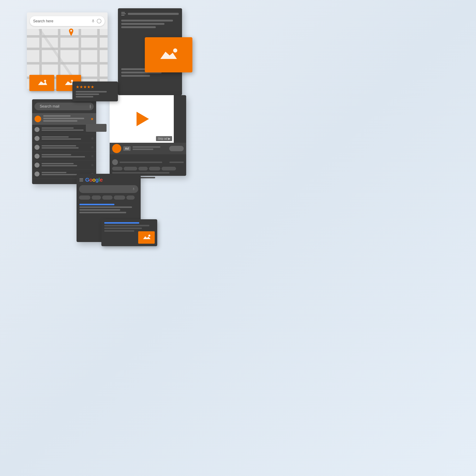 This screenshot has height=476, width=476. Describe the element at coordinates (142, 119) in the screenshot. I see `video-player: Skip ad ▶` at that location.